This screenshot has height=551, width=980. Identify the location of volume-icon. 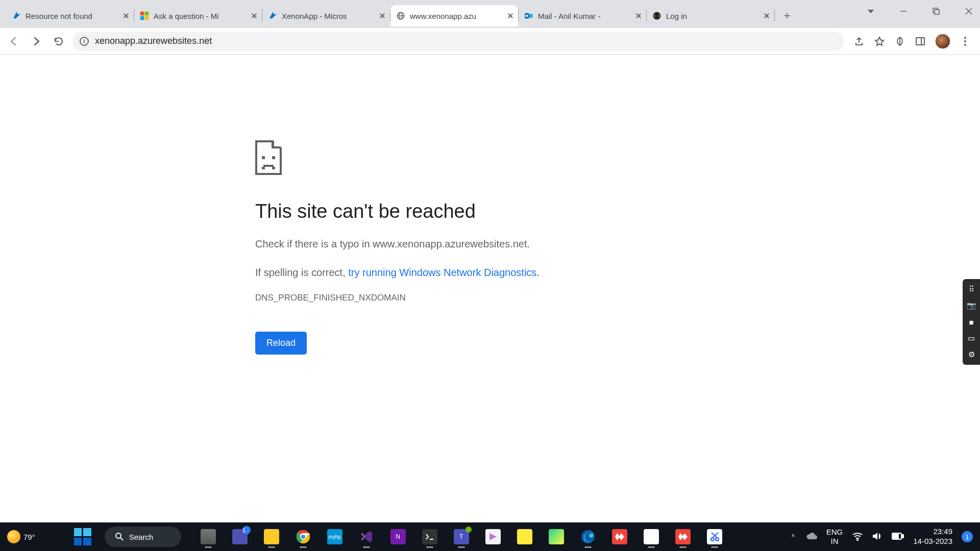
(877, 537).